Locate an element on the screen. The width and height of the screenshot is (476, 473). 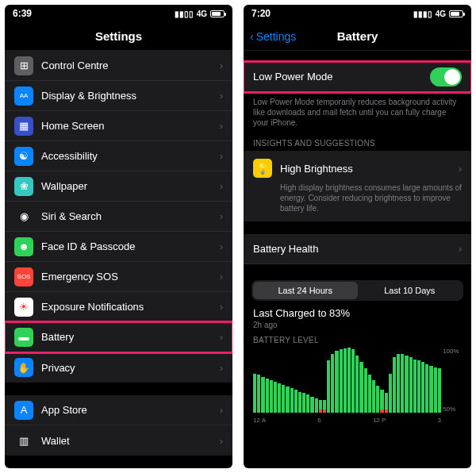
segment-last-24h: Last 24 Hours is located at coordinates (305, 290).